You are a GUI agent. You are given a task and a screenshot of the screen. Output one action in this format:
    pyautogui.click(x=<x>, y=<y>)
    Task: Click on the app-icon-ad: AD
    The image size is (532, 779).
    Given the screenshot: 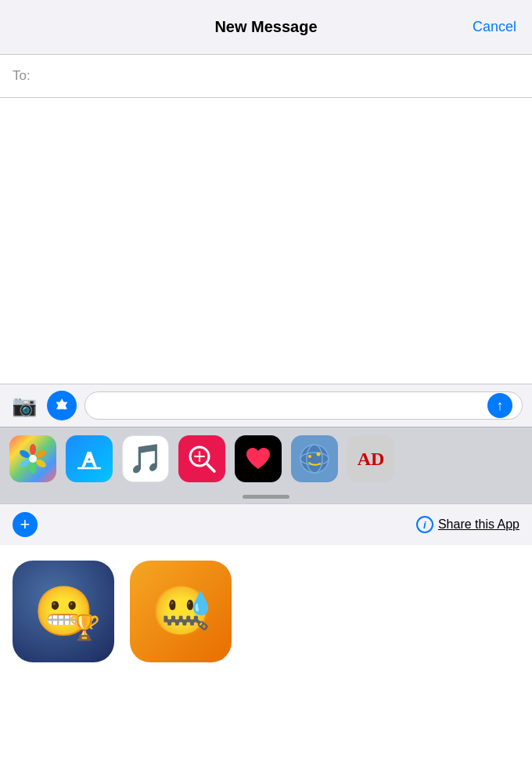 What is the action you would take?
    pyautogui.click(x=371, y=459)
    